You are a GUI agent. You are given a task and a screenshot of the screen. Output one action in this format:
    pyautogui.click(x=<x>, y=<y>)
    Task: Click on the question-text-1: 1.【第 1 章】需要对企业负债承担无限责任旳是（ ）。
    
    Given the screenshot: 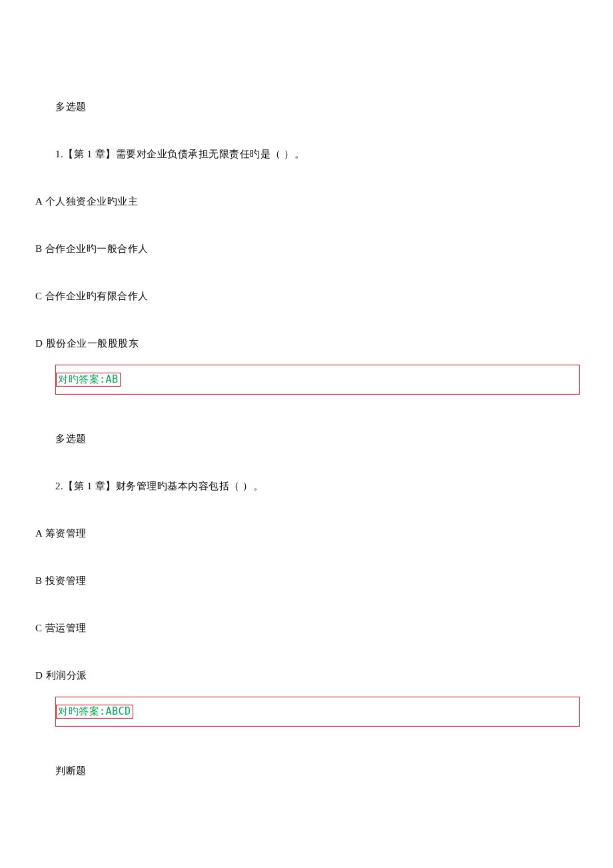 What is the action you would take?
    pyautogui.click(x=180, y=155)
    